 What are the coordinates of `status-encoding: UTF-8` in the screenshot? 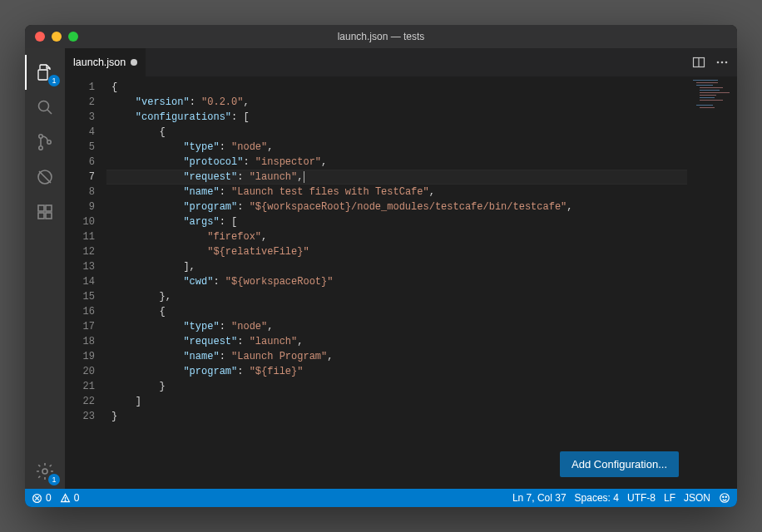 It's located at (641, 498).